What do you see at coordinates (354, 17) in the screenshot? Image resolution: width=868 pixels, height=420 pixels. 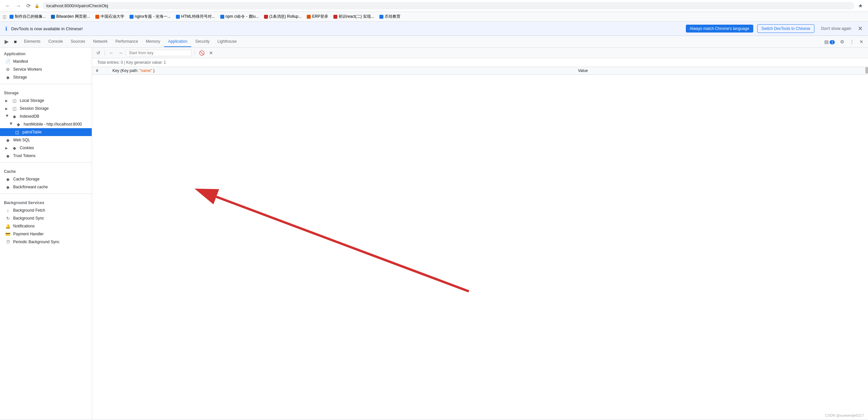 I see `bookmark-8: 初识react(二) 实现...` at bounding box center [354, 17].